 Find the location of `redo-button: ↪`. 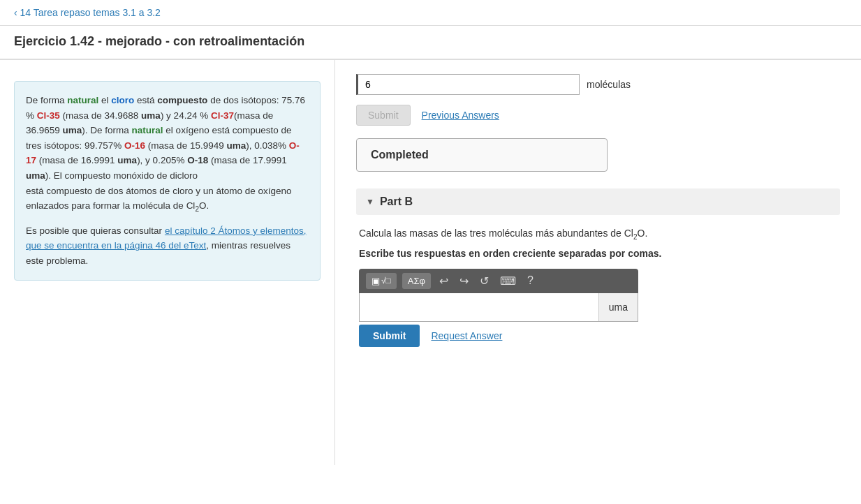

redo-button: ↪ is located at coordinates (464, 281).